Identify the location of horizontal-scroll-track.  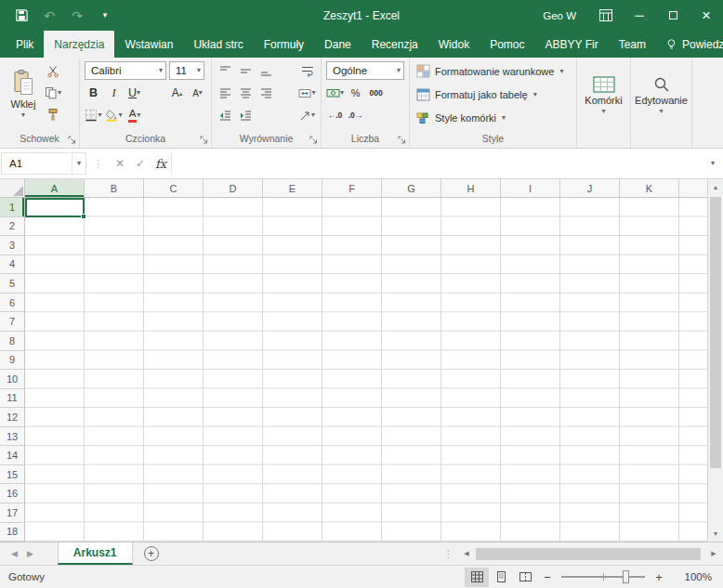
(590, 554).